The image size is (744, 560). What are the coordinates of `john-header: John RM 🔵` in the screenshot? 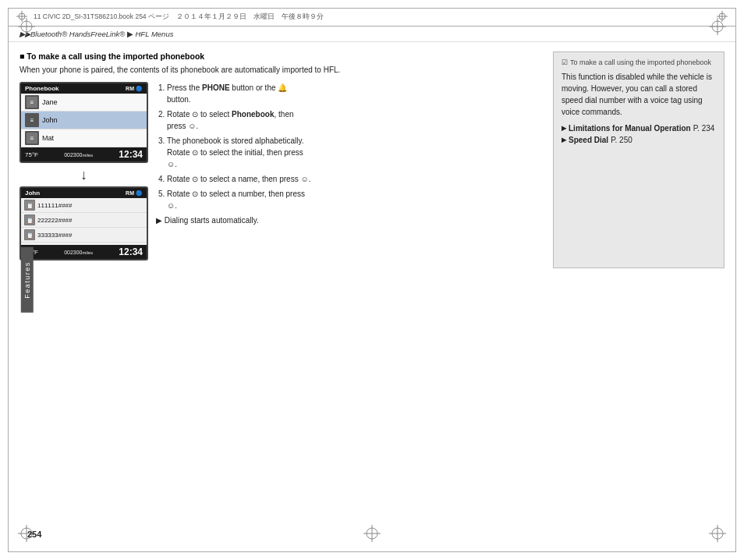 It's located at (84, 193).